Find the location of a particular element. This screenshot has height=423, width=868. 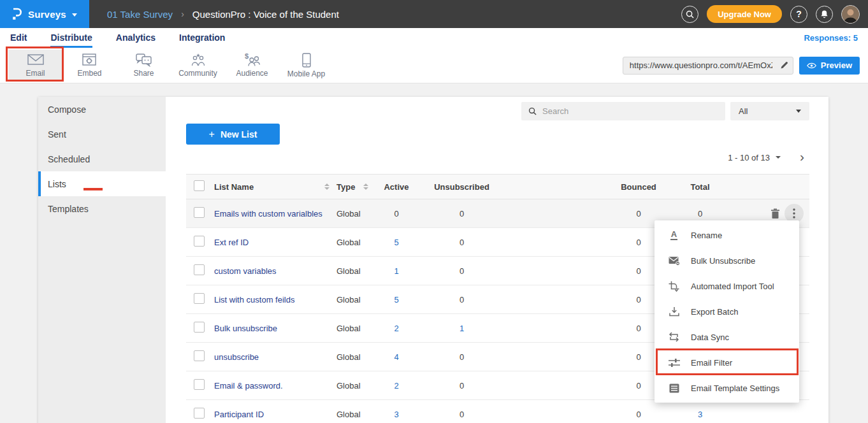

toolbar-item-label: Community is located at coordinates (198, 73).